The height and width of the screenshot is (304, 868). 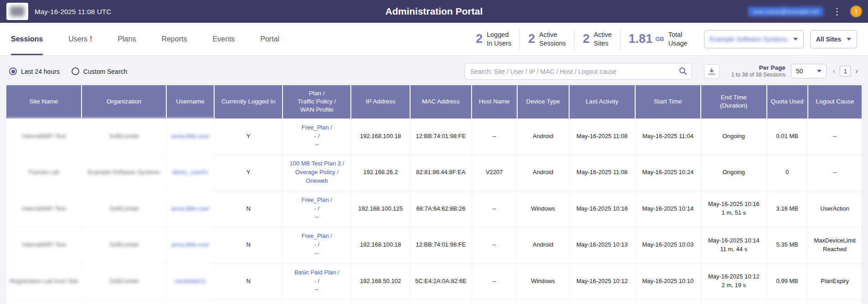 What do you see at coordinates (543, 245) in the screenshot?
I see `cell-device-type: Android` at bounding box center [543, 245].